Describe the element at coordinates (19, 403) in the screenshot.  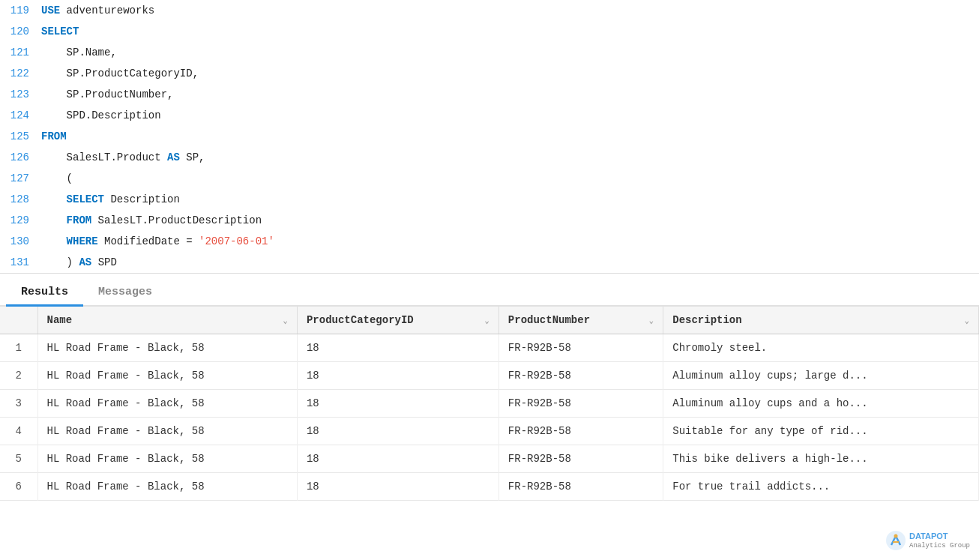
I see `cell-rownum: 3` at that location.